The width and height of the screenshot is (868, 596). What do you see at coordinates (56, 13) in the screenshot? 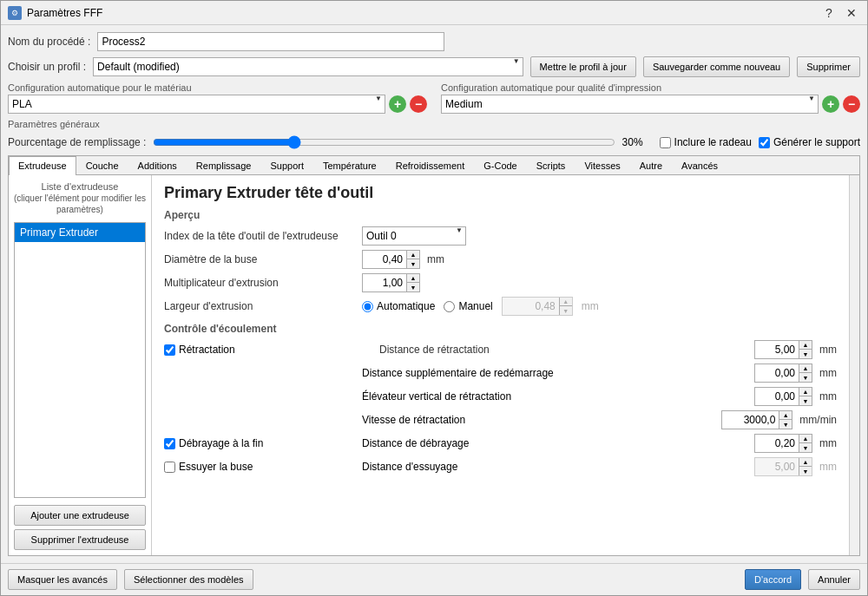
I see `title-bar-left: ⚙ Paramètres FFF` at bounding box center [56, 13].